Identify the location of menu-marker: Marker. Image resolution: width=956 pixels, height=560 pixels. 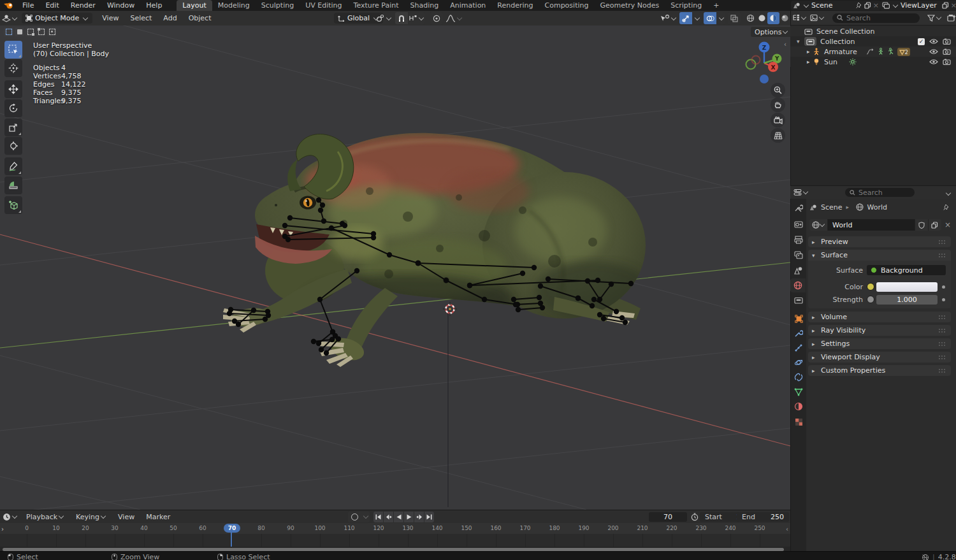
(158, 517).